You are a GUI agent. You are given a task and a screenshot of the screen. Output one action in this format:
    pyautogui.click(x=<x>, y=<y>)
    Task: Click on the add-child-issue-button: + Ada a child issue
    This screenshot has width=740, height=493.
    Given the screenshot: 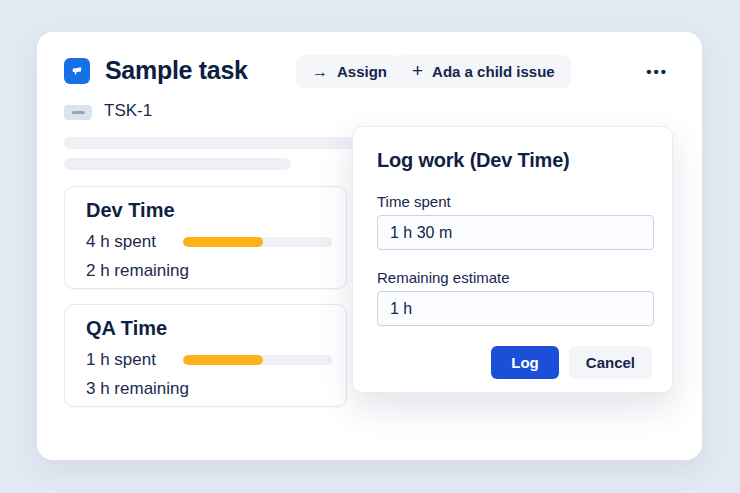 What is the action you would take?
    pyautogui.click(x=484, y=72)
    